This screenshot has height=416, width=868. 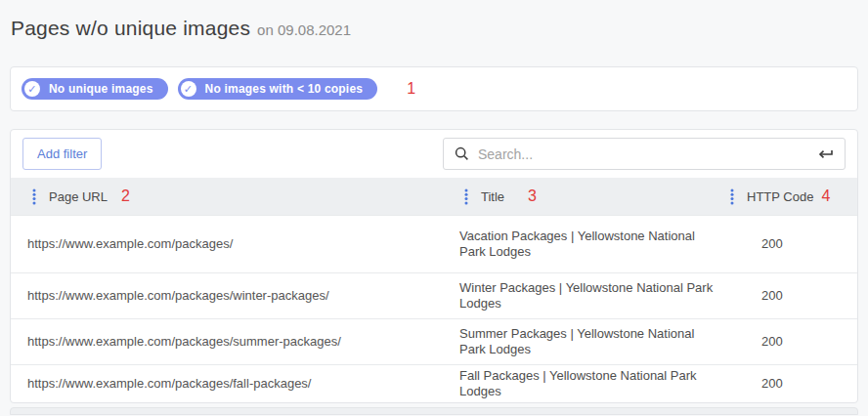 What do you see at coordinates (131, 27) in the screenshot?
I see `page-title: Pages w/o unique images` at bounding box center [131, 27].